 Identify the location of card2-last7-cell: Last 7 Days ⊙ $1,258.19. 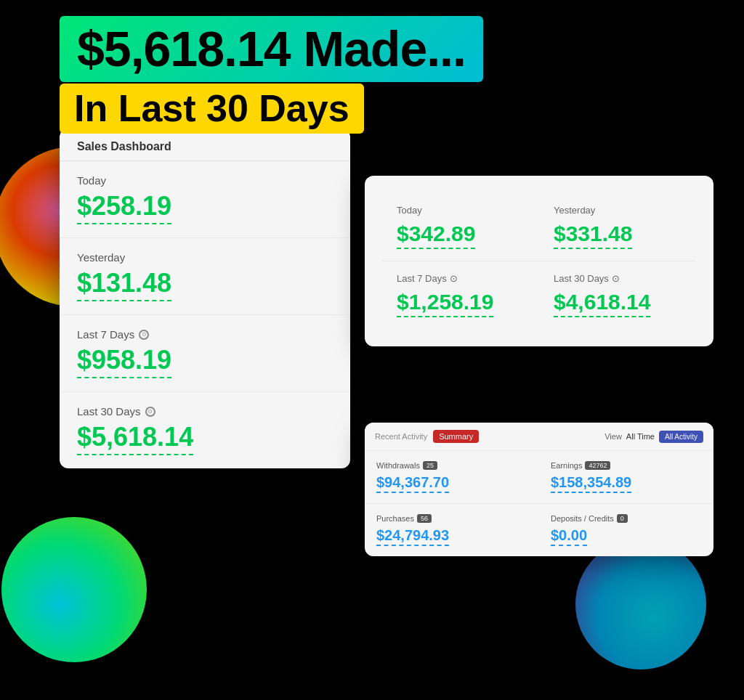
(461, 295).